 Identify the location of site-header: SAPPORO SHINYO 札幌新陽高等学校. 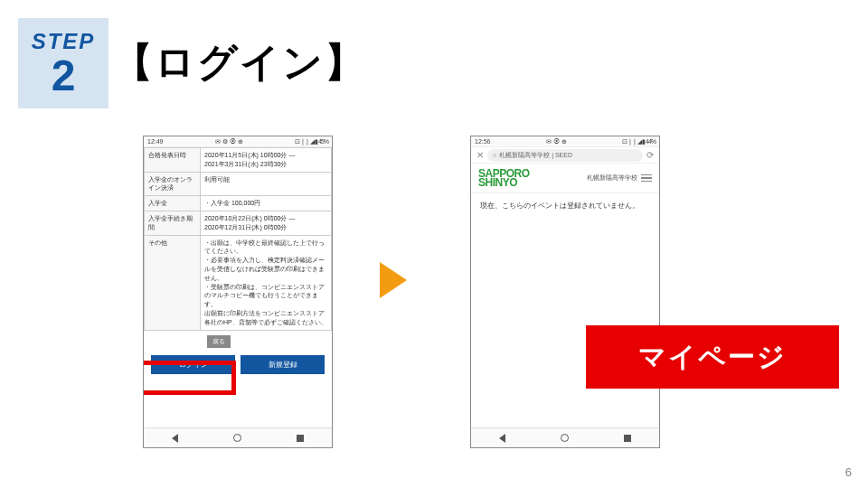
(565, 179).